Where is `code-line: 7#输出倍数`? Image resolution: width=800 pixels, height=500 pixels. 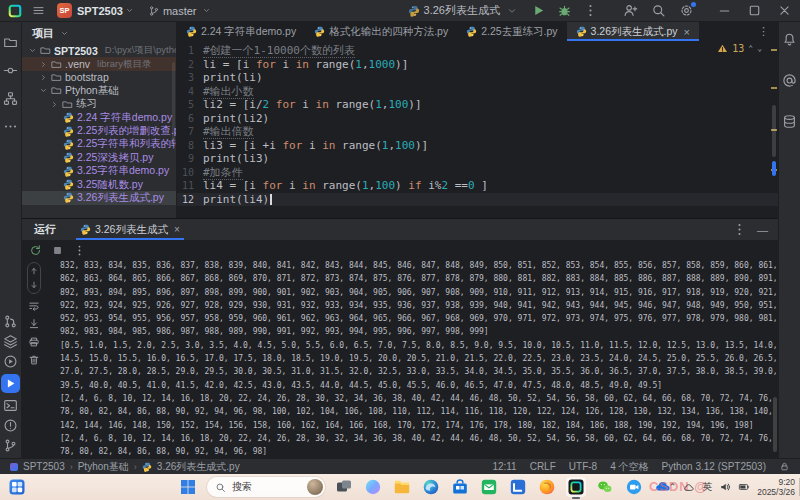
code-line: 7#输出倍数 is located at coordinates (478, 132).